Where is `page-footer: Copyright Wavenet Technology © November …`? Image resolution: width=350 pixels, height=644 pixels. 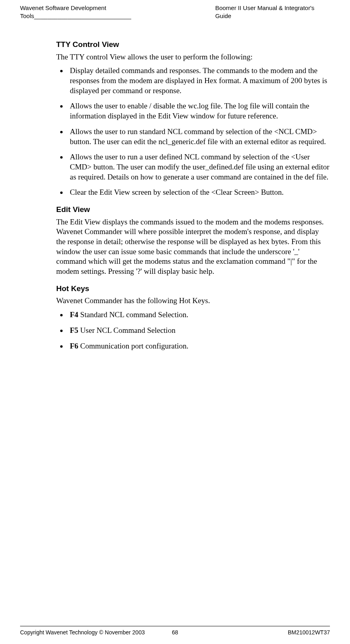
page-footer: Copyright Wavenet Technology © November … is located at coordinates (175, 631).